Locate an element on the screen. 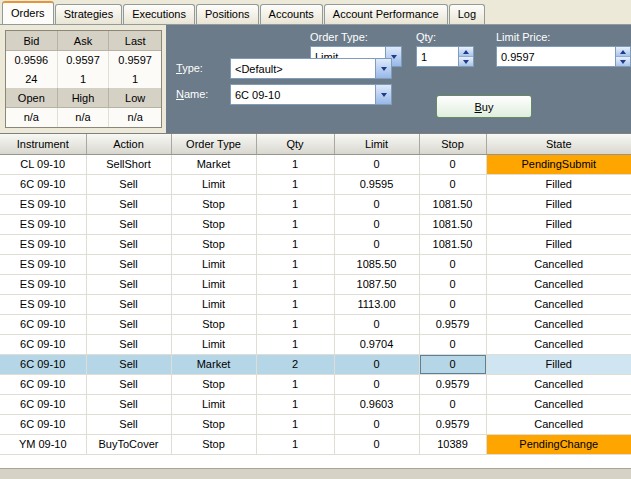 The height and width of the screenshot is (479, 631). cell-stop: 10389 is located at coordinates (452, 444).